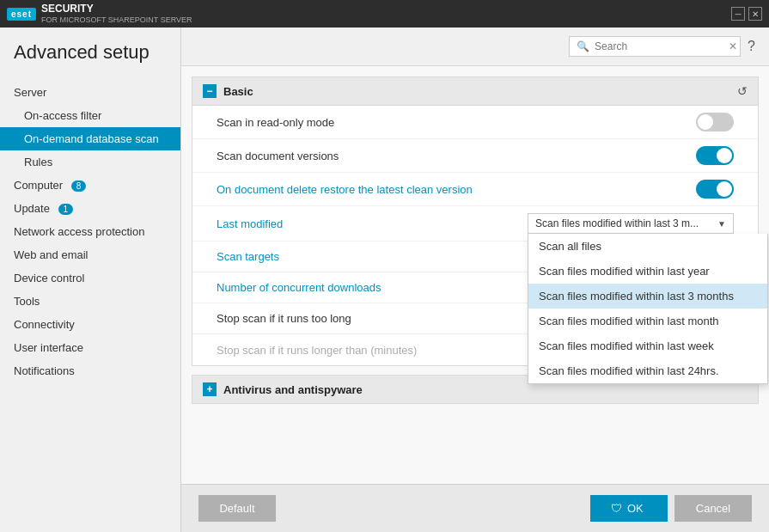  I want to click on dropdown-option-last-24hrs: Scan files modified within last 24hrs., so click(648, 371).